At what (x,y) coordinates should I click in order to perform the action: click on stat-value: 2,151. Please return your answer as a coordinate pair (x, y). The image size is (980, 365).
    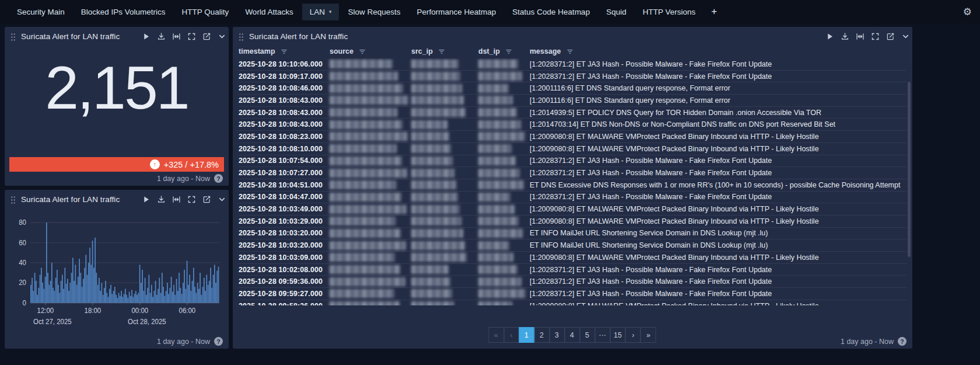
    Looking at the image, I should click on (117, 88).